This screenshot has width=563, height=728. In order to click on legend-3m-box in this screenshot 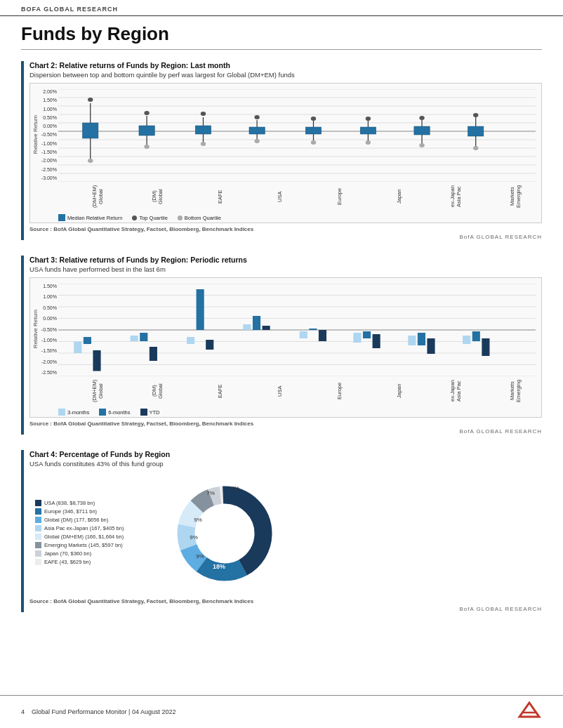, I will do `click(62, 412)`.